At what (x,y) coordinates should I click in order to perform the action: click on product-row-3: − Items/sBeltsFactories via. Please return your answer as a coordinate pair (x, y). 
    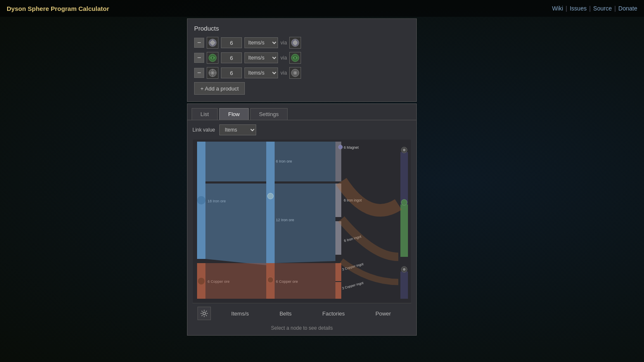
    Looking at the image, I should click on (302, 73).